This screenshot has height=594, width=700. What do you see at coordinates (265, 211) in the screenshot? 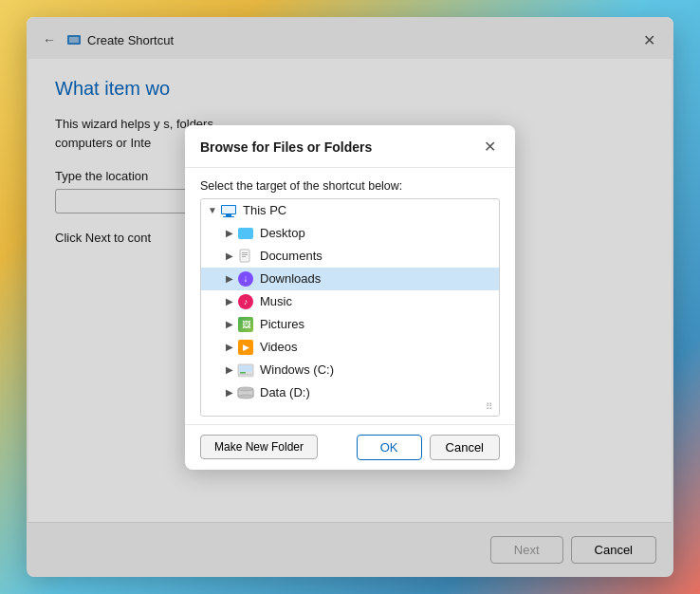
I see `thispc-label: This PC` at bounding box center [265, 211].